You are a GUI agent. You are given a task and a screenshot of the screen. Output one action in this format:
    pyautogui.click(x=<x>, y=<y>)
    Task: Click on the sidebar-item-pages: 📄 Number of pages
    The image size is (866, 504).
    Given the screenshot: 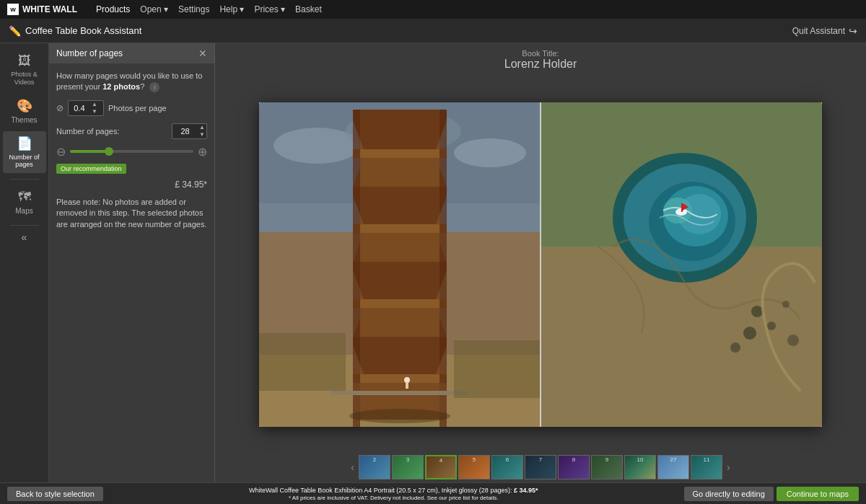 What is the action you would take?
    pyautogui.click(x=25, y=153)
    